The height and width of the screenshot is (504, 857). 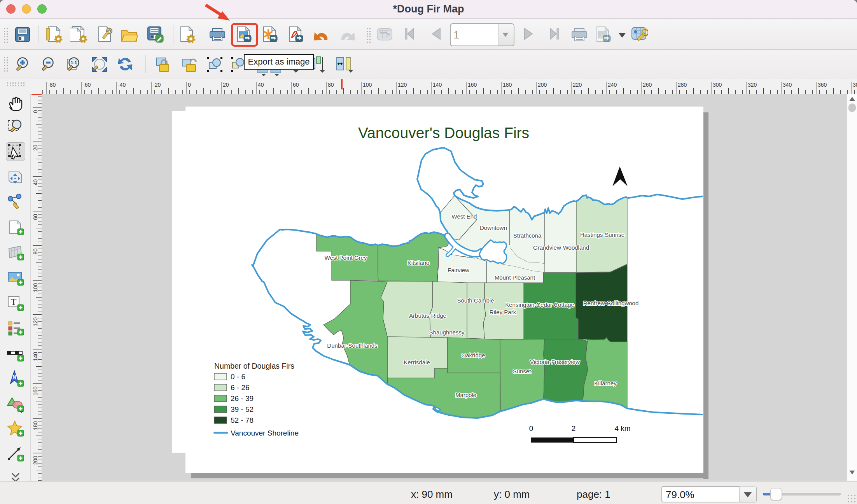 I want to click on svg-text: 6 - 26, so click(x=240, y=387).